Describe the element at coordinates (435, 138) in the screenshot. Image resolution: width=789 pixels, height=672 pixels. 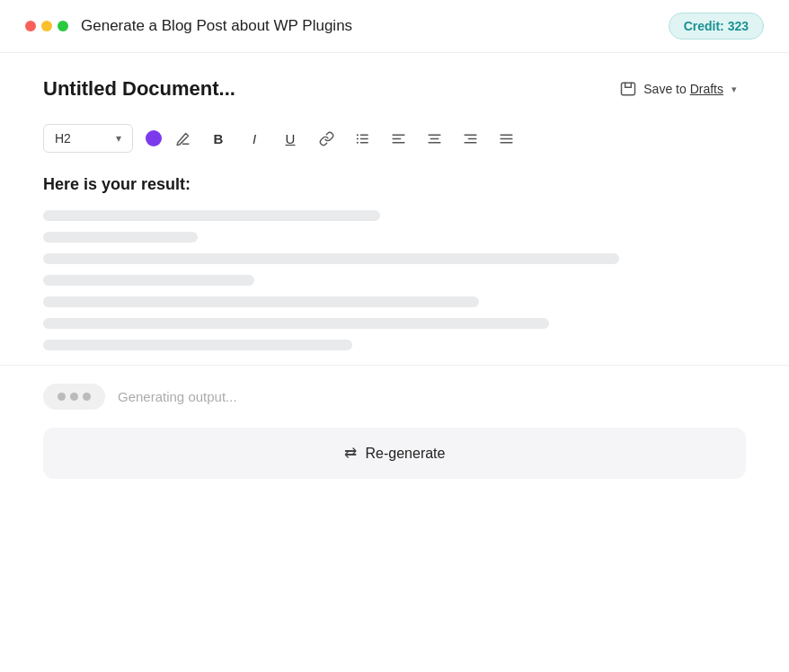
I see `align-center-icon` at that location.